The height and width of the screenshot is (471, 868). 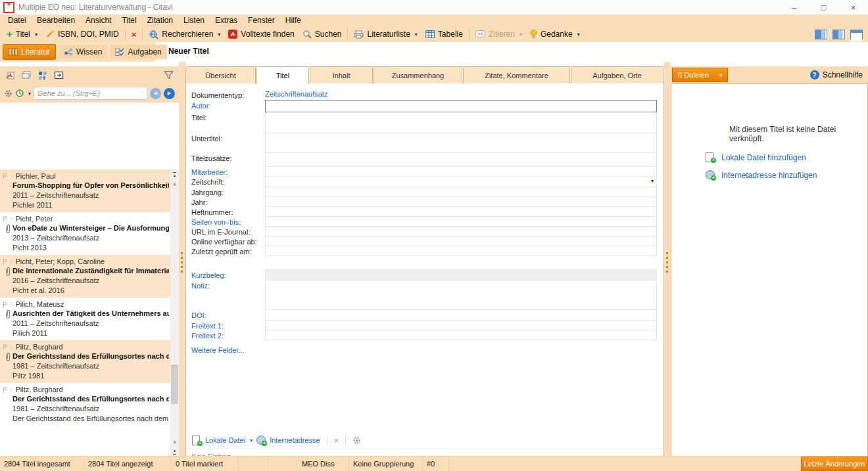 I want to click on menu-hilfe: Hilfe, so click(x=293, y=20).